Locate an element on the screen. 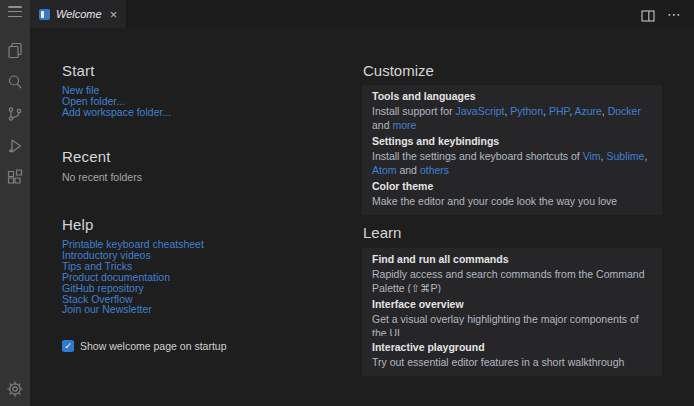 The width and height of the screenshot is (694, 406). link-python: Python is located at coordinates (526, 111).